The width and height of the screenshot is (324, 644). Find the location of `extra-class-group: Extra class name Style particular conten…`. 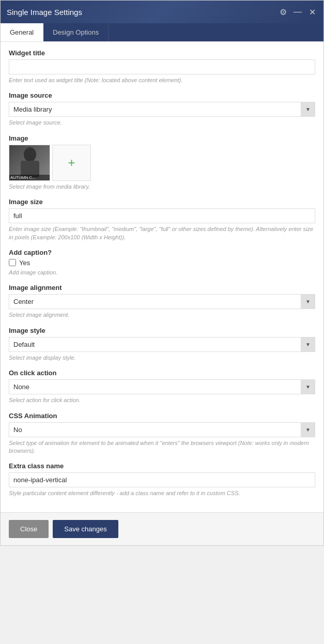

extra-class-group: Extra class name Style particular conten… is located at coordinates (162, 480).